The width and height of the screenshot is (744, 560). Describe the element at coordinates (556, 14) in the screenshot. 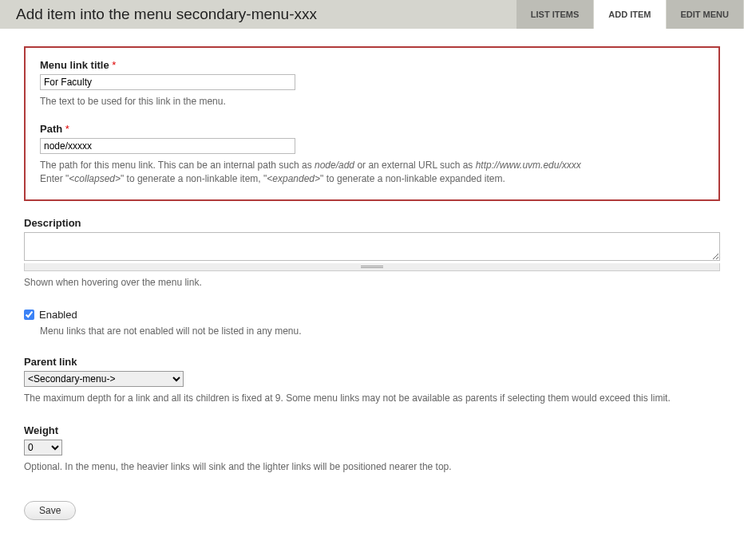

I see `tab-list-items: LIST ITEMS` at that location.